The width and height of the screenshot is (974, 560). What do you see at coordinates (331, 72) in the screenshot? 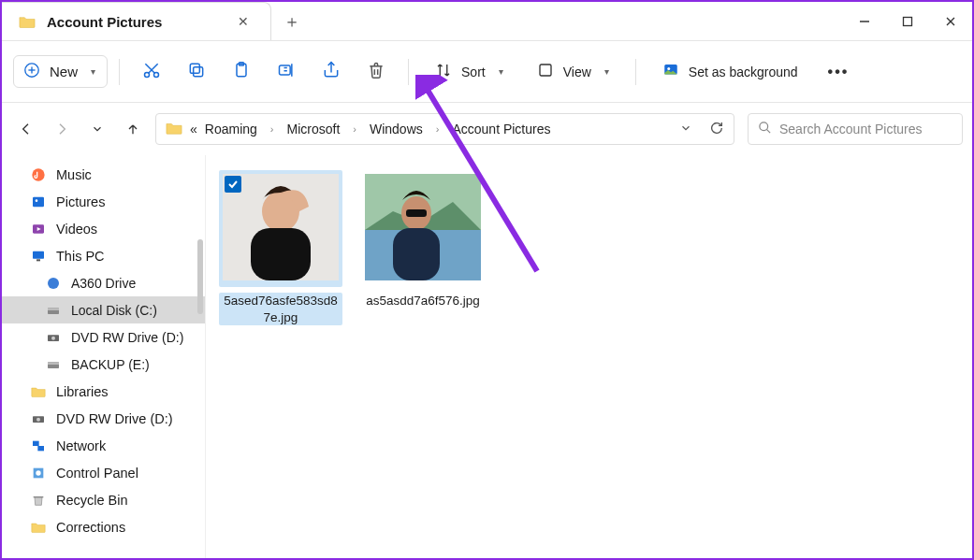
I see `share-button` at bounding box center [331, 72].